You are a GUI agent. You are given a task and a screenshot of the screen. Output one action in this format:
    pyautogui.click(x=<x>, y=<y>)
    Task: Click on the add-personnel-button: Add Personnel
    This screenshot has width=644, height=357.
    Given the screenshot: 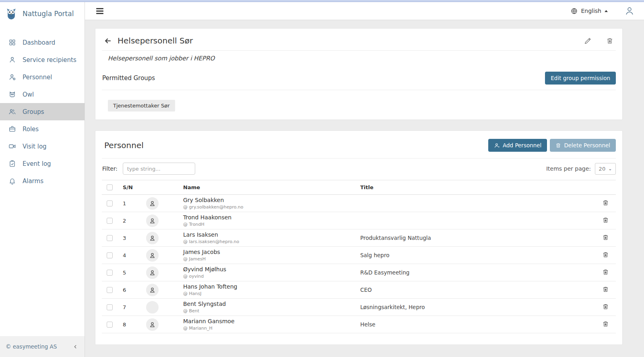 What is the action you would take?
    pyautogui.click(x=518, y=145)
    